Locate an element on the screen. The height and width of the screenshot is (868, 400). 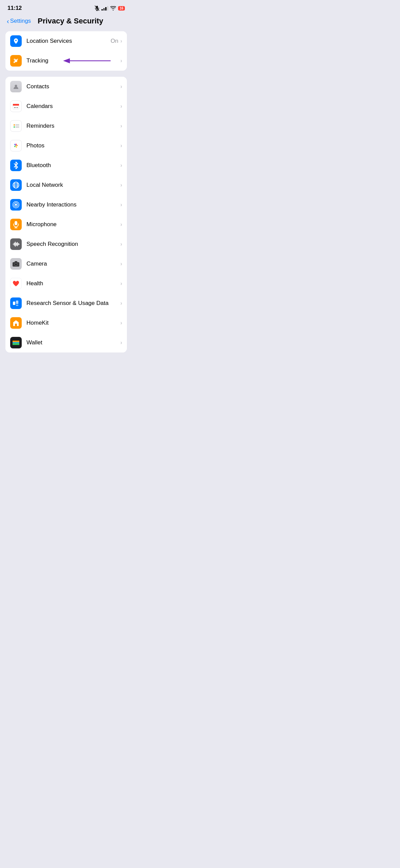
location-services-row: Location Services On › is located at coordinates (66, 41).